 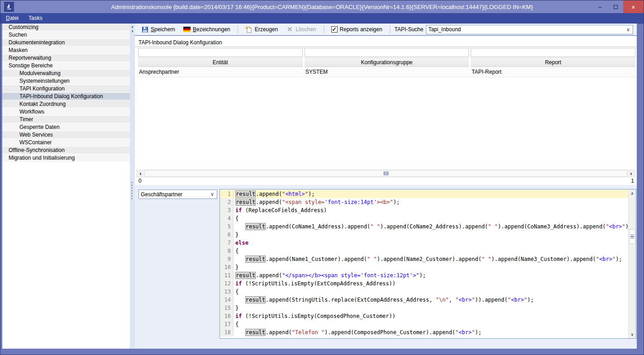 What do you see at coordinates (66, 89) in the screenshot?
I see `sidebar-item: TAPI Konfiguration` at bounding box center [66, 89].